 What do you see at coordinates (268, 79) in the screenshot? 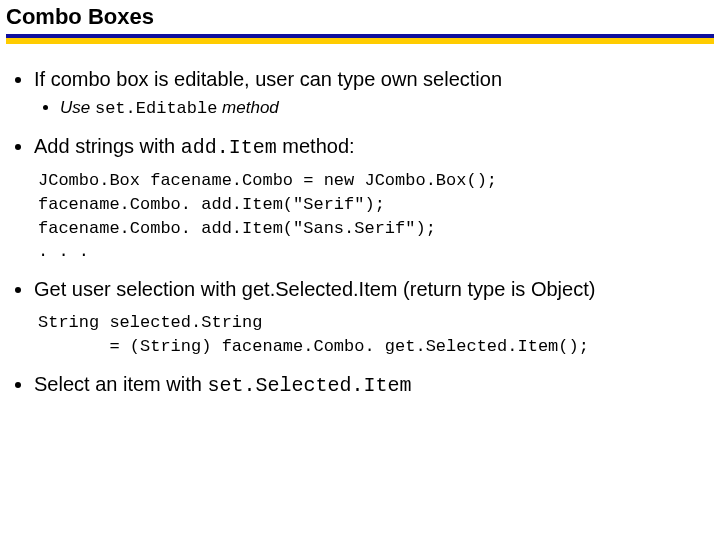
I see `bullet-1-text: If combo box is editable, user can type …` at bounding box center [268, 79].